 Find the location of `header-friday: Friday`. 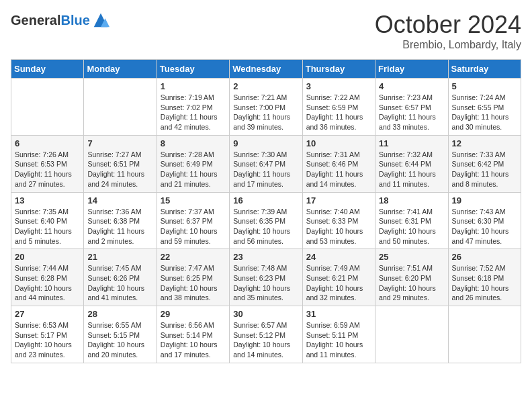

header-friday: Friday is located at coordinates (412, 69).